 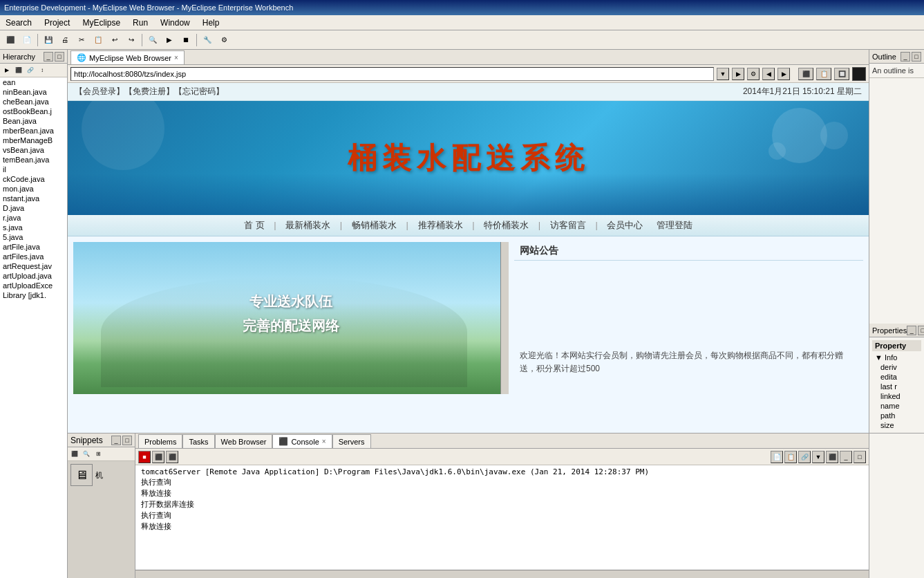 What do you see at coordinates (158, 457) in the screenshot?
I see `console-btn-1: ⬛` at bounding box center [158, 457].